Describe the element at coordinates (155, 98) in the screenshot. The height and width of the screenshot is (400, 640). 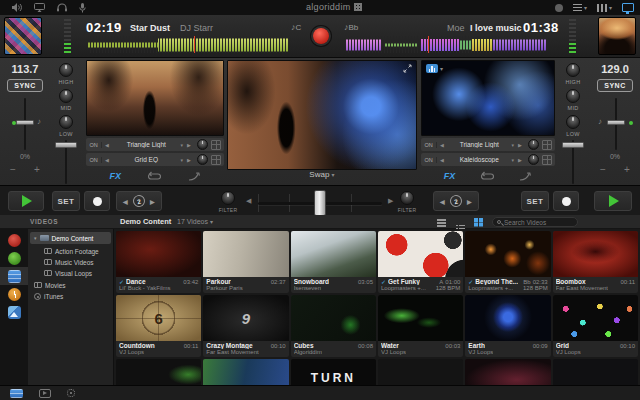
I see `deck-a-video-preview` at that location.